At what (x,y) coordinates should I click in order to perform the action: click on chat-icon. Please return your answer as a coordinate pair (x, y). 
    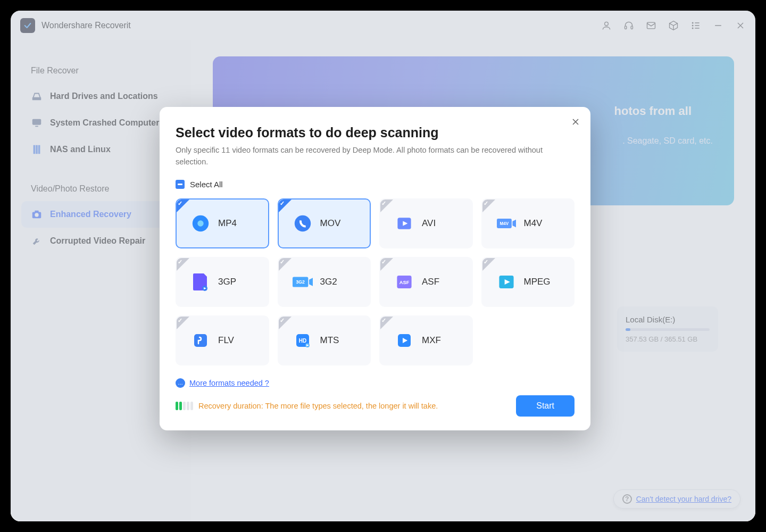
    Looking at the image, I should click on (180, 383).